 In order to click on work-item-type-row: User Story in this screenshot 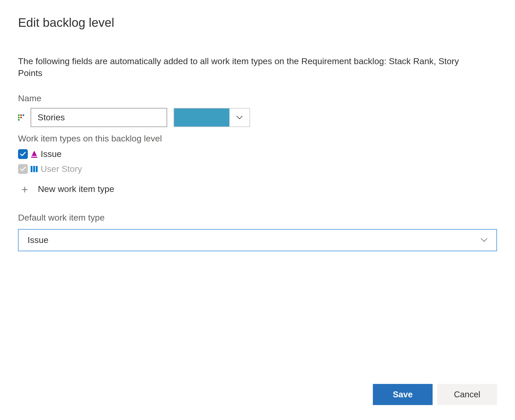, I will do `click(258, 169)`.